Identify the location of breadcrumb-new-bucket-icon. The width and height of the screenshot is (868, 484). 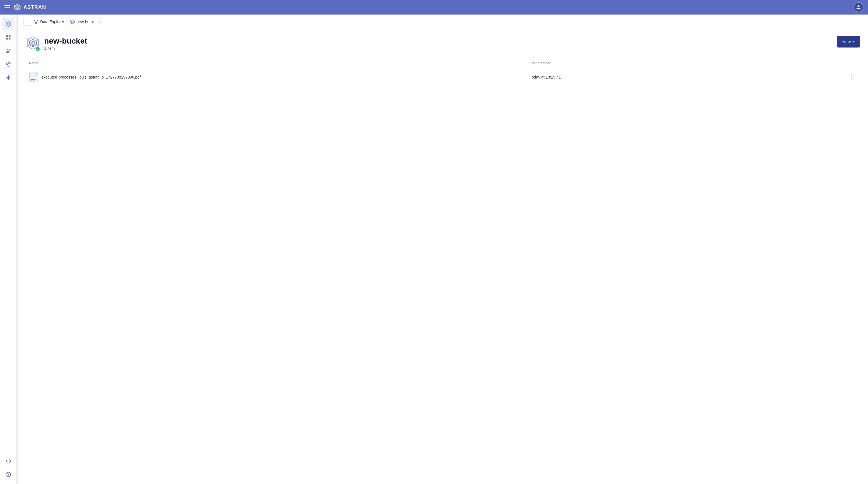
(72, 22).